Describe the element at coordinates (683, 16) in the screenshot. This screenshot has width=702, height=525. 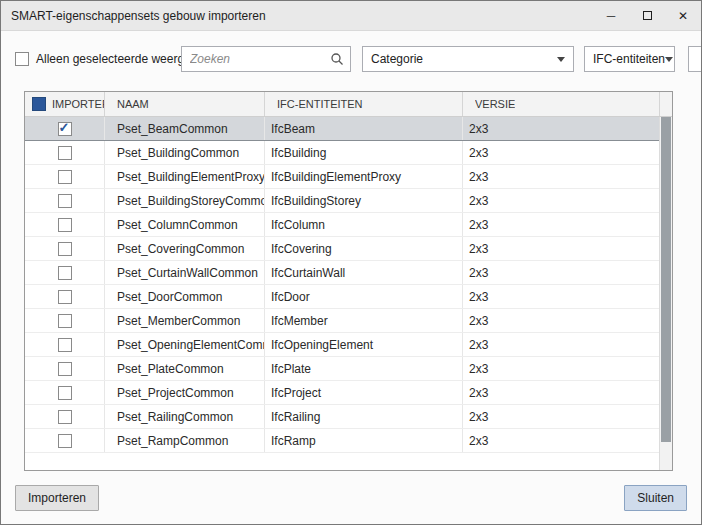
I see `close-icon: ✕` at that location.